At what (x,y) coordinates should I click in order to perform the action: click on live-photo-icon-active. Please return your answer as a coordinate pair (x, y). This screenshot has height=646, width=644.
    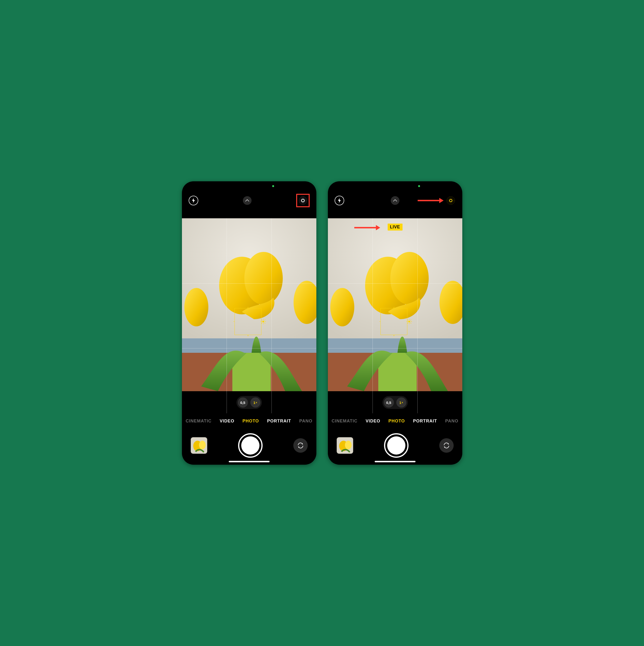
    Looking at the image, I should click on (450, 201).